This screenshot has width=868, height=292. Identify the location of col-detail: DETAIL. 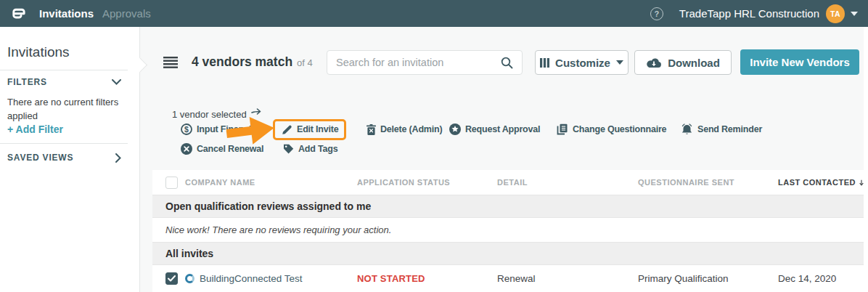
(568, 182).